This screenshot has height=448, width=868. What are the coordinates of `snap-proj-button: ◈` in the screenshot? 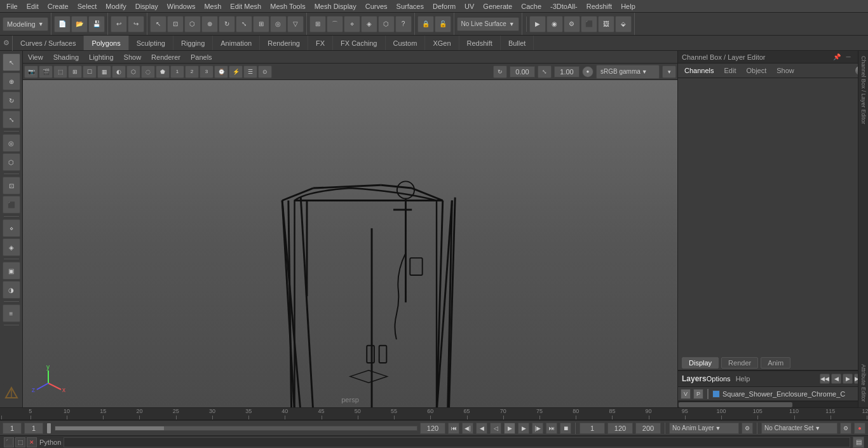 It's located at (369, 24).